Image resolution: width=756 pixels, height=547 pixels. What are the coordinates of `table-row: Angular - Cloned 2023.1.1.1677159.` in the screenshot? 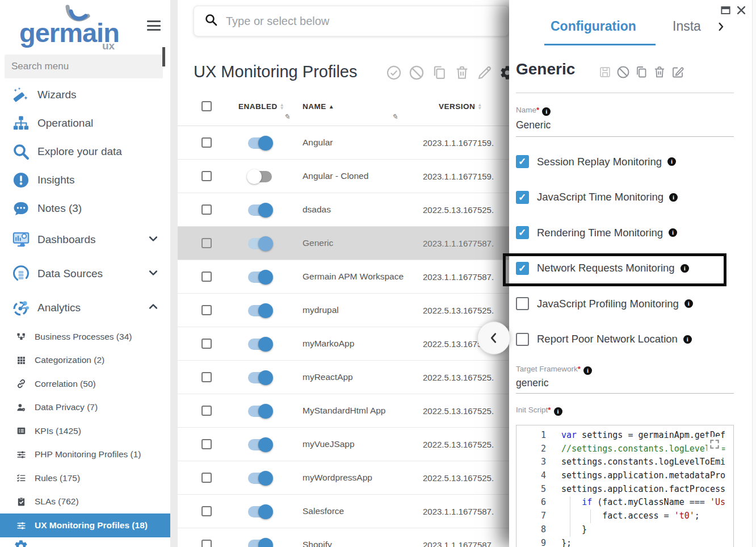 It's located at (343, 176).